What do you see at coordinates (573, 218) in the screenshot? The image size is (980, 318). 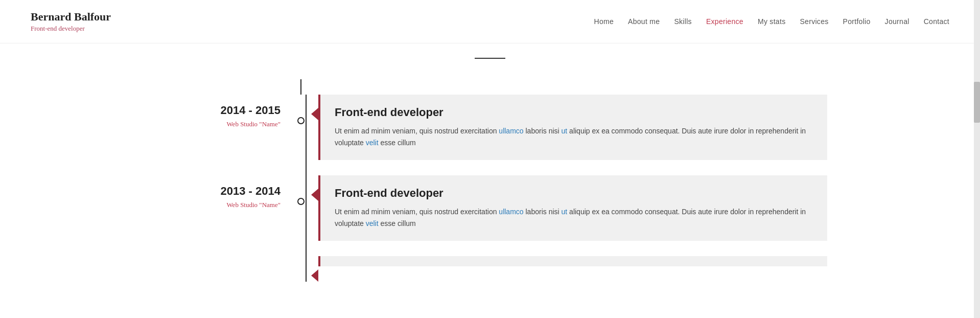 I see `card-text-2: Ut enim ad minim veniam, quis nostrud ex…` at bounding box center [573, 218].